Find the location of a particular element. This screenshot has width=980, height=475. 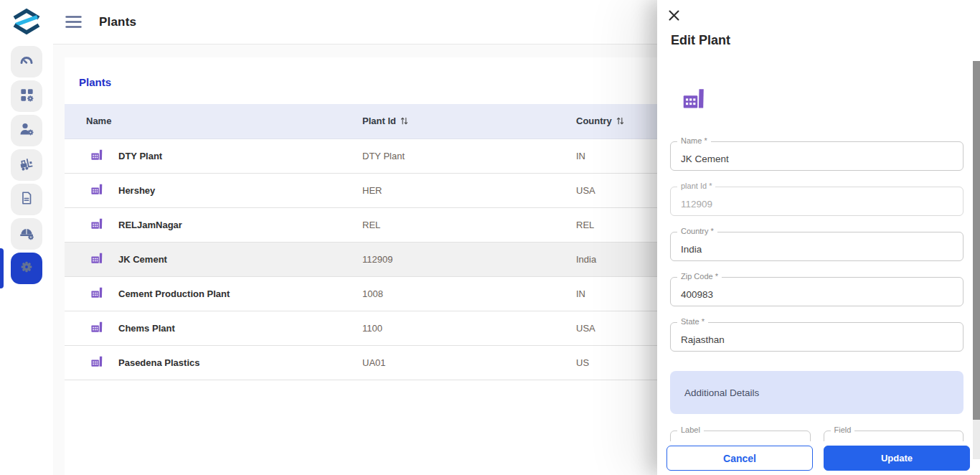

plant-id: 1008 is located at coordinates (469, 293).